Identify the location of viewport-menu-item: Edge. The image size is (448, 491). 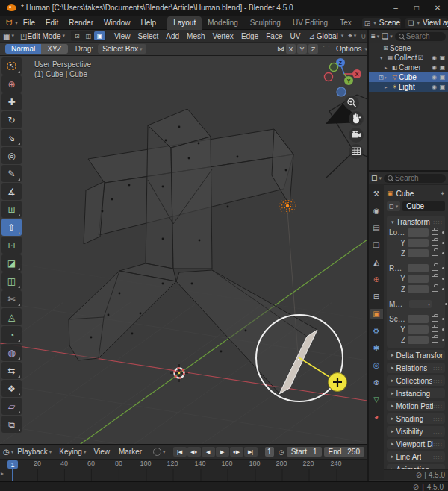
(249, 36).